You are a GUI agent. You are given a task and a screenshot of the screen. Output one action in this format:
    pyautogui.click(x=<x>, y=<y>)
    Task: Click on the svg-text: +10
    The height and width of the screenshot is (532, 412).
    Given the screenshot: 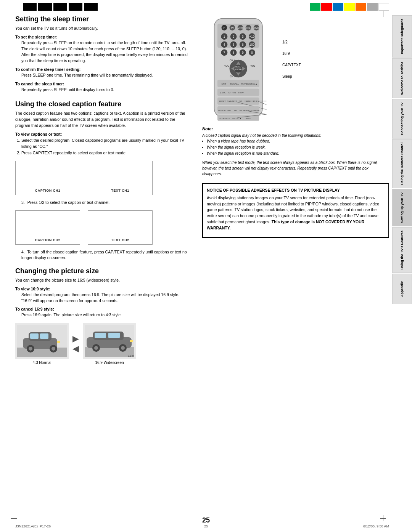 What is the action you would take?
    pyautogui.click(x=252, y=37)
    